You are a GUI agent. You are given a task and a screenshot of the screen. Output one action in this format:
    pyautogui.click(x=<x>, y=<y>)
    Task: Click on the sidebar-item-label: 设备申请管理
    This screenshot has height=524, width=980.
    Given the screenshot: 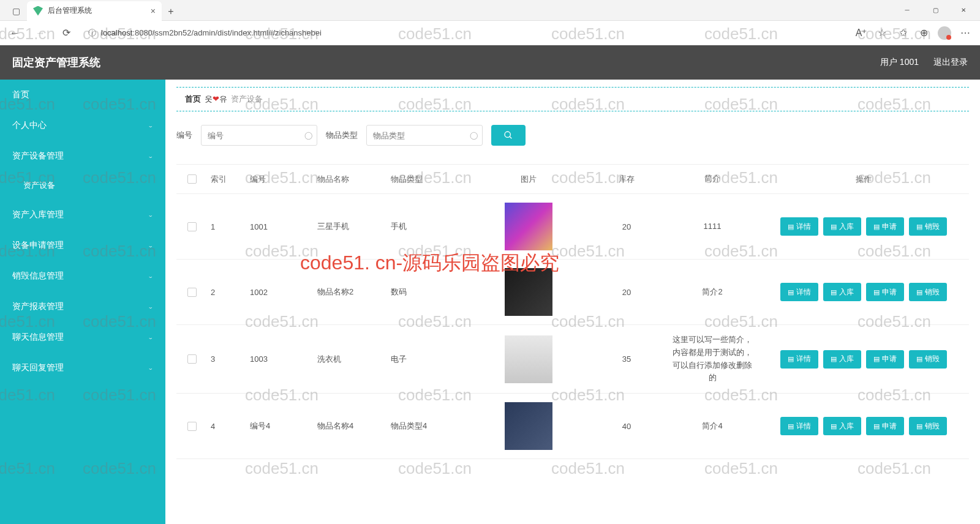 What is the action you would take?
    pyautogui.click(x=38, y=245)
    